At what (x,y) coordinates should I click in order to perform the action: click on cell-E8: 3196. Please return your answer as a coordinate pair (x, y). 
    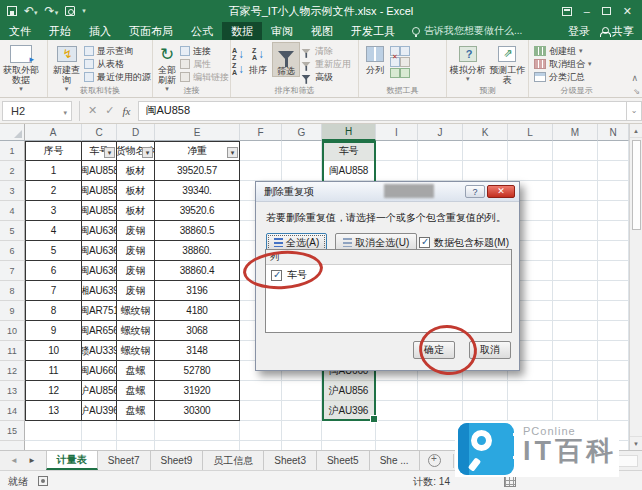
    Looking at the image, I should click on (198, 291).